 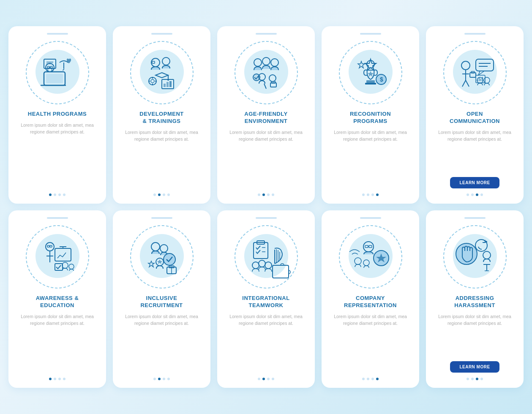 What do you see at coordinates (266, 299) in the screenshot?
I see `card-integrational-teamwork: INTEGRATIONAL TEAMWORKLorem ipsum dolor …` at bounding box center [266, 299].